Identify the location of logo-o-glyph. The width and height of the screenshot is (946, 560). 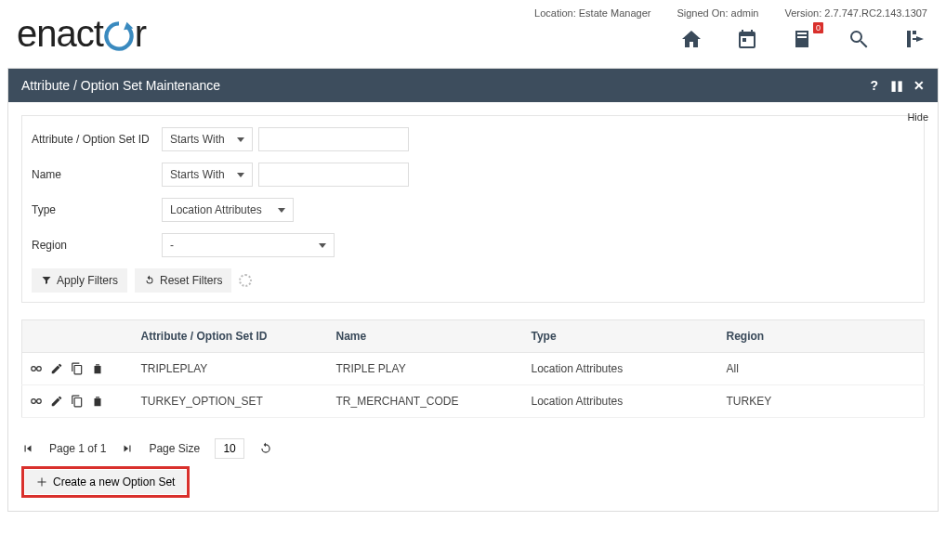
(119, 33).